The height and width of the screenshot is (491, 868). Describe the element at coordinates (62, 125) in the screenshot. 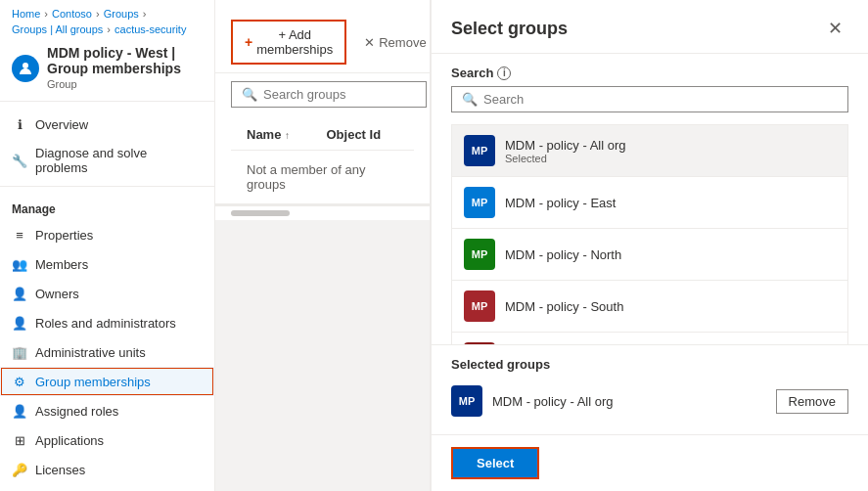

I see `sidebar-label-overview: Overview` at that location.